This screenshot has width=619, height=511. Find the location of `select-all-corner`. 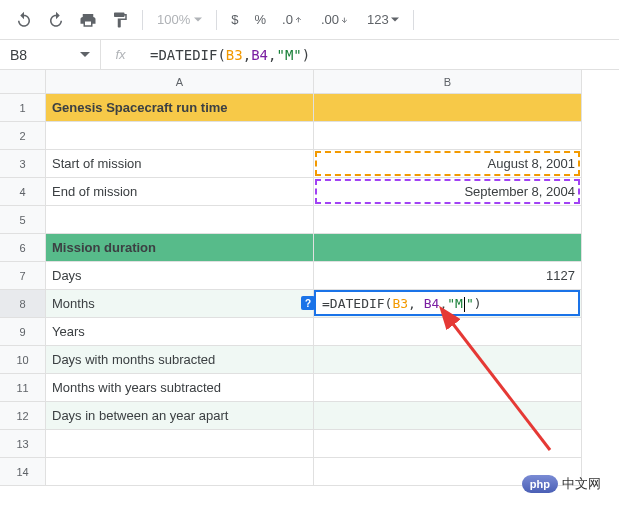

select-all-corner is located at coordinates (23, 82).